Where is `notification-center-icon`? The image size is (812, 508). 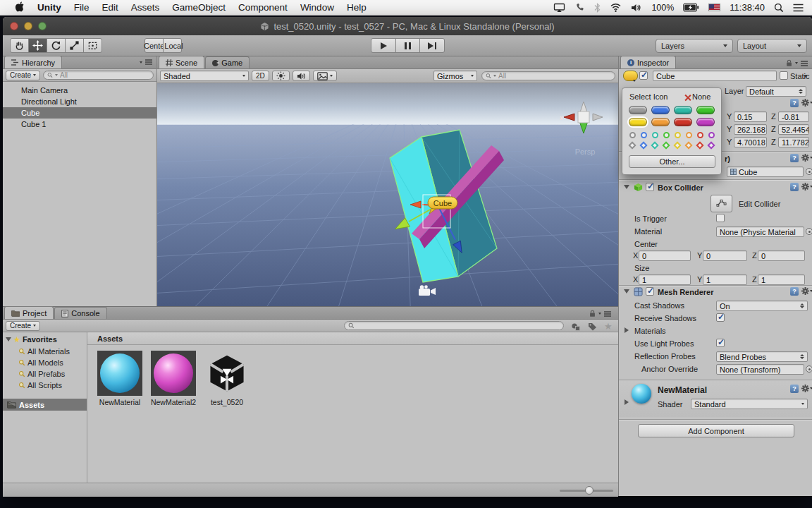 notification-center-icon is located at coordinates (798, 8).